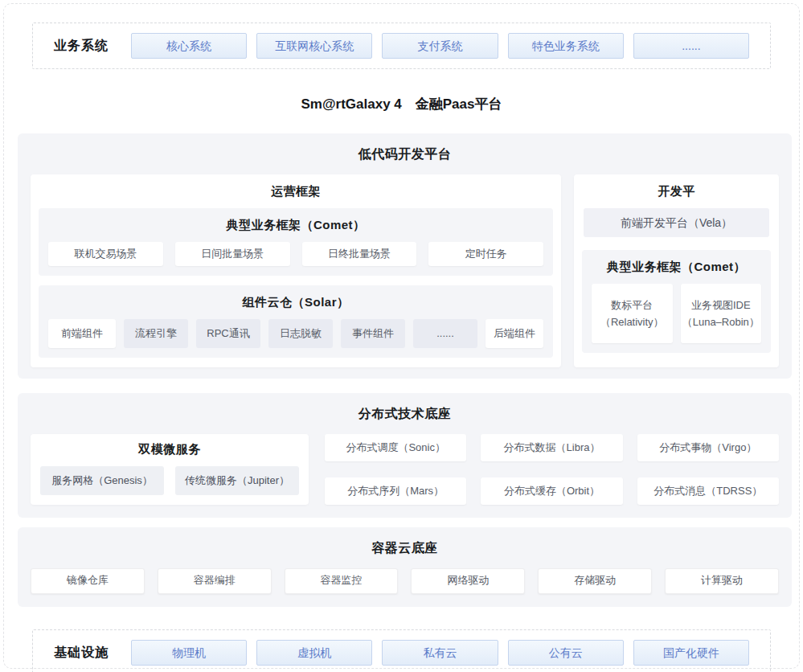  Describe the element at coordinates (342, 581) in the screenshot. I see `container-monitoring-button: 容器监控` at that location.